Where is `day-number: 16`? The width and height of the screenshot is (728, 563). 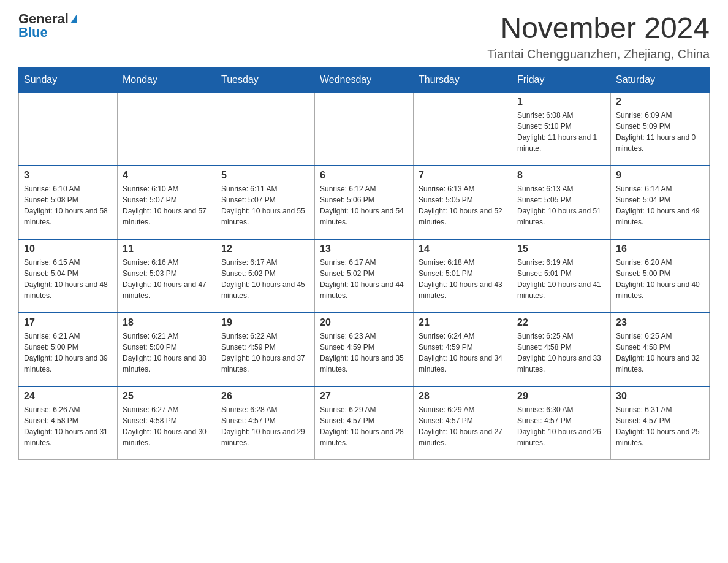
day-number: 16 is located at coordinates (660, 249).